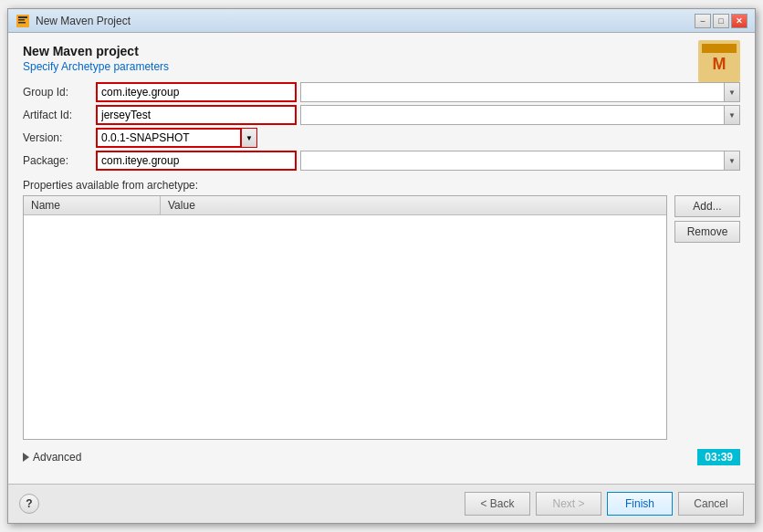 Image resolution: width=763 pixels, height=532 pixels. Describe the element at coordinates (59, 92) in the screenshot. I see `group-id-label: Group Id:` at that location.